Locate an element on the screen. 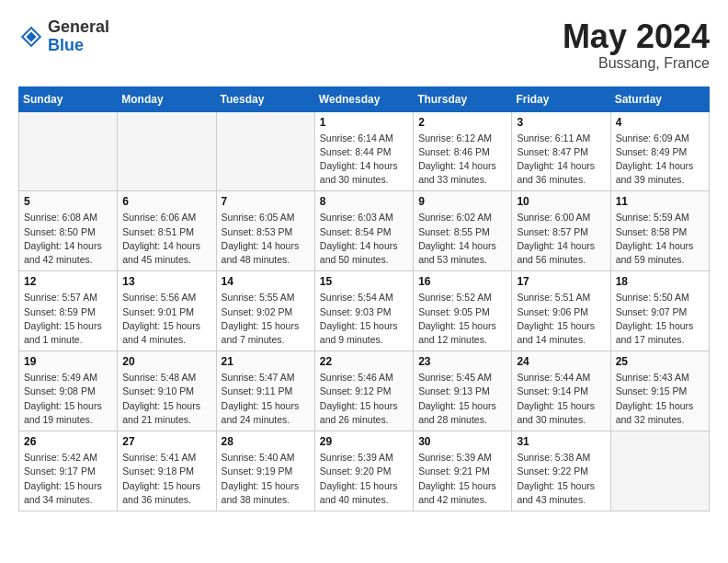  day-number: 2 is located at coordinates (462, 122).